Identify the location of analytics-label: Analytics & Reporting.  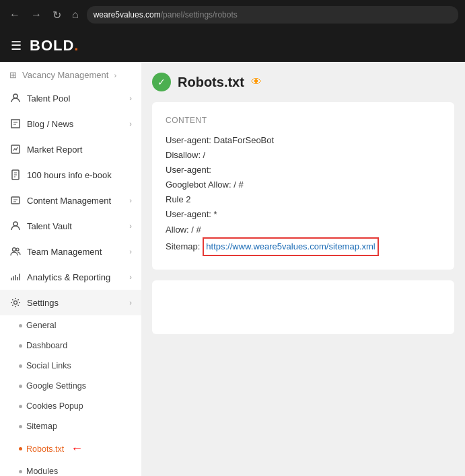
(75, 277).